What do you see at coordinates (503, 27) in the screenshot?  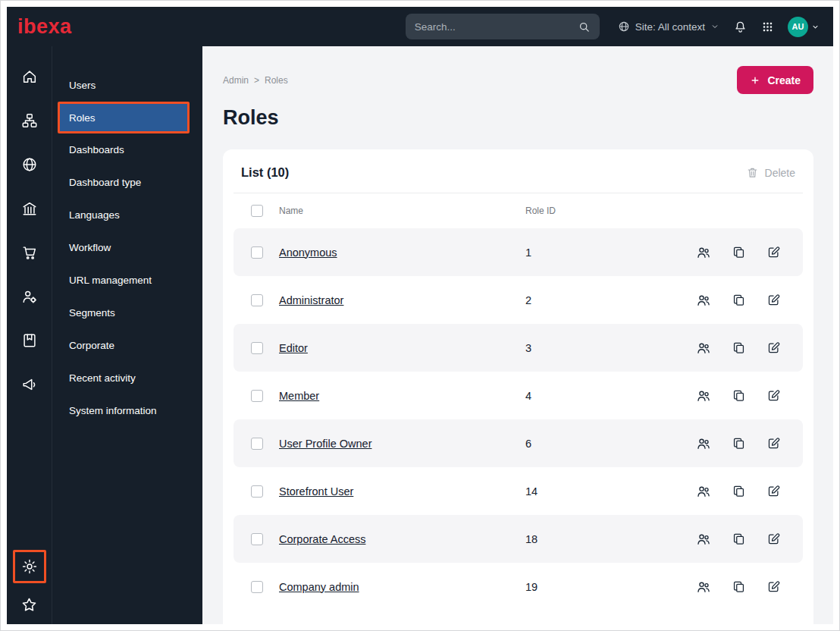 I see `global-search` at bounding box center [503, 27].